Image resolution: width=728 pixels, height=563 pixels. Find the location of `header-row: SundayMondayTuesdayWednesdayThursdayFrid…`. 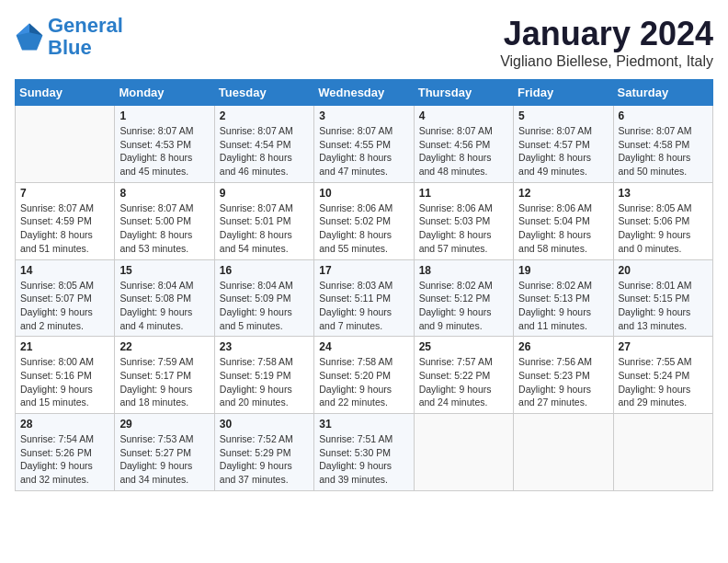

header-row: SundayMondayTuesdayWednesdayThursdayFrid… is located at coordinates (364, 93).